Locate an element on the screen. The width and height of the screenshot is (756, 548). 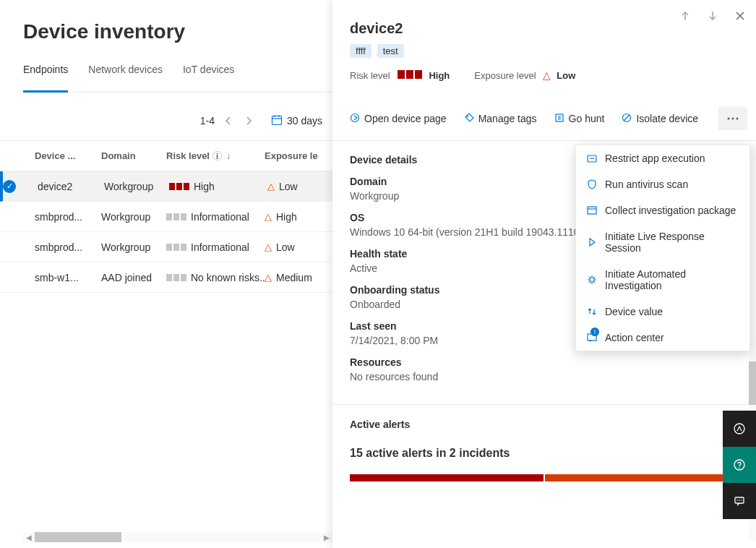
isolate-device-button: Isolate device is located at coordinates (660, 119).